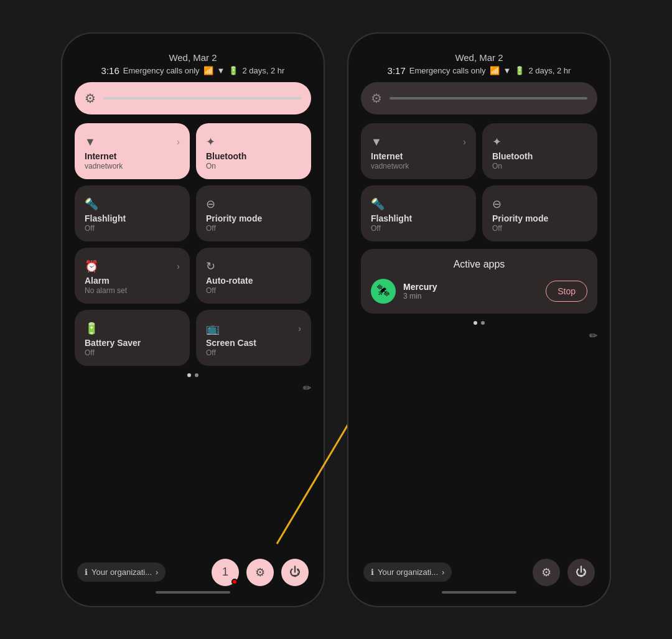 This screenshot has height=639, width=672. What do you see at coordinates (132, 291) in the screenshot?
I see `alarm-subtitle-left: No alarm set` at bounding box center [132, 291].